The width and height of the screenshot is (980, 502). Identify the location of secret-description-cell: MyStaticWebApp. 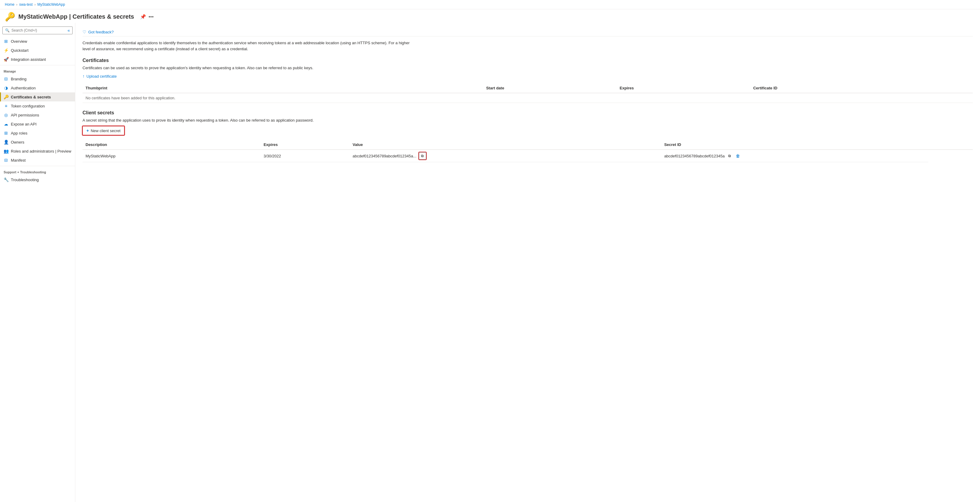
(172, 156).